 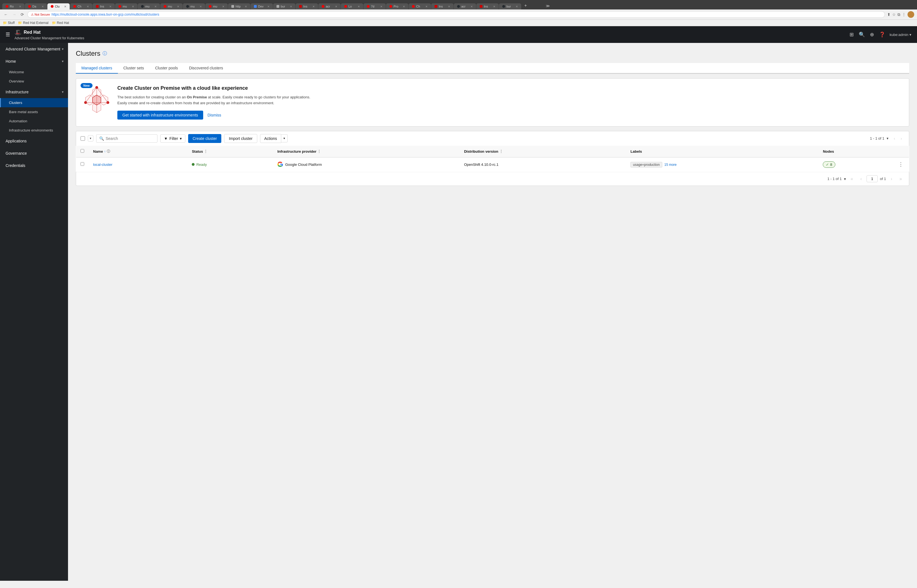 I want to click on refresh-button: ⟳, so click(x=22, y=15).